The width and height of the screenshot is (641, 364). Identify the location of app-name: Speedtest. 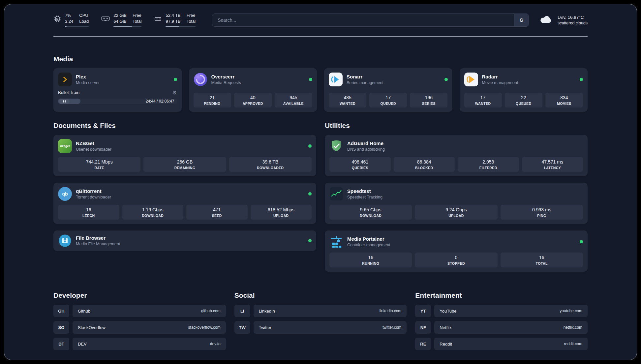
(365, 191).